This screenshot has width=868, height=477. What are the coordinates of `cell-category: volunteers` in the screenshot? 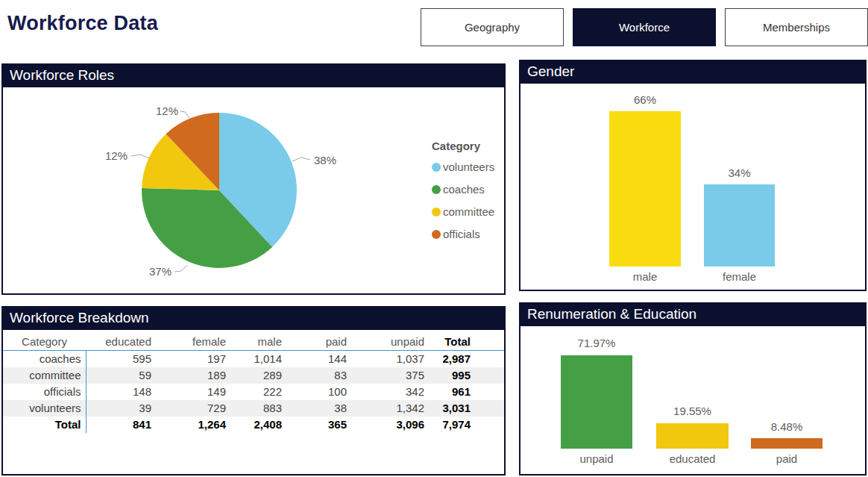 It's located at (45, 408).